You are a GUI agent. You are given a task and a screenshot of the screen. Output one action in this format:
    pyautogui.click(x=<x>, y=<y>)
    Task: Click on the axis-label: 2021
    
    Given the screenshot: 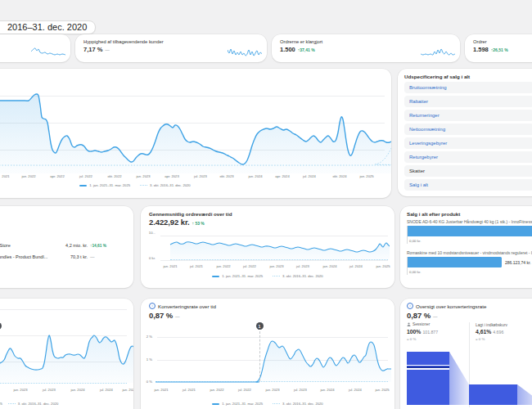 What is the action you would take?
    pyautogui.click(x=5, y=177)
    